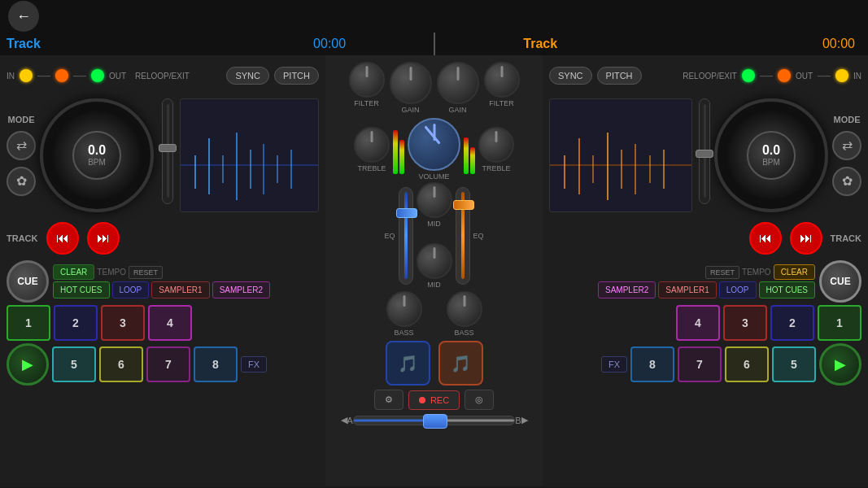 This screenshot has height=488, width=868. What do you see at coordinates (457, 110) in the screenshot?
I see `gain-right-label: GAIN` at bounding box center [457, 110].